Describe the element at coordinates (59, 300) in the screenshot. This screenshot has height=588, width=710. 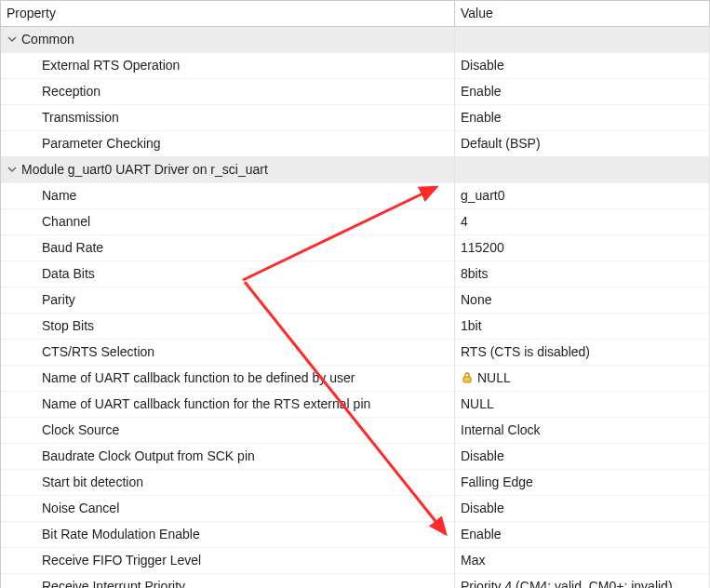
I see `property-label: Parity` at that location.